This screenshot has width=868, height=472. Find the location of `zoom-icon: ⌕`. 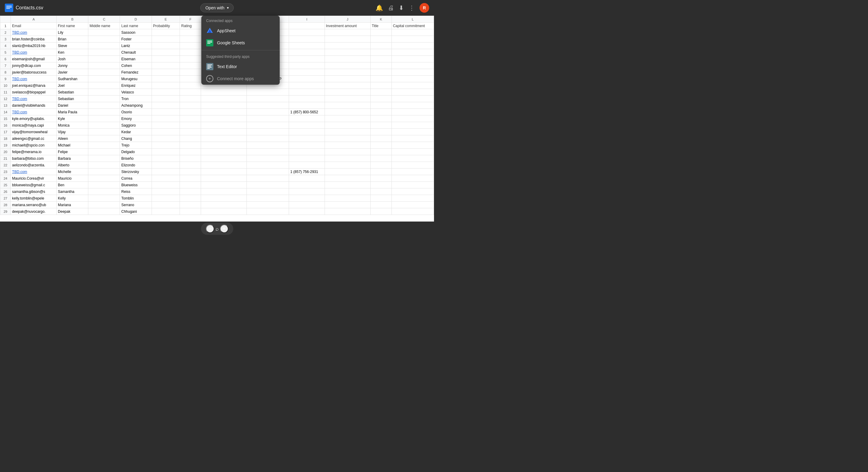

zoom-icon: ⌕ is located at coordinates (217, 229).